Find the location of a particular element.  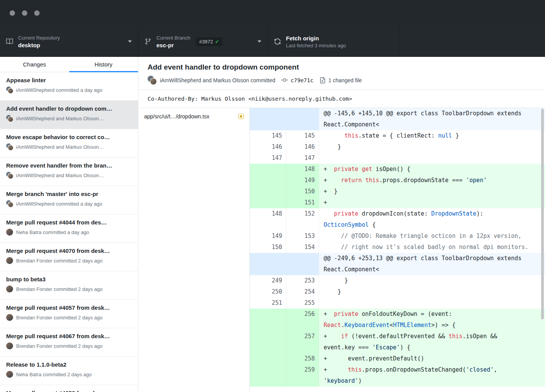

commit-sha: c79e71c is located at coordinates (302, 80).